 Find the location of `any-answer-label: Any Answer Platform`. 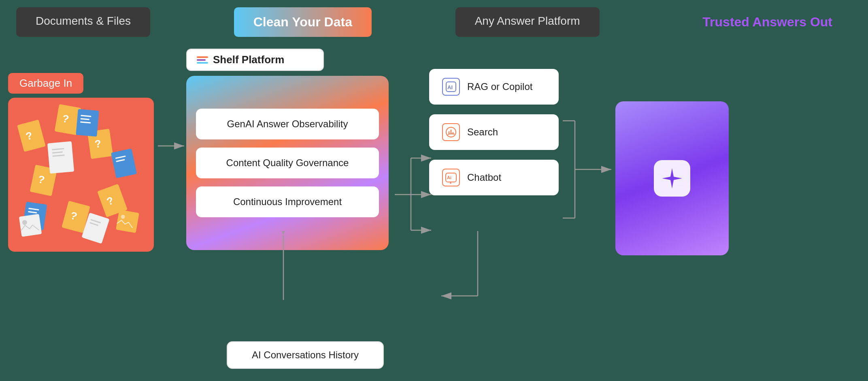

any-answer-label: Any Answer Platform is located at coordinates (528, 22).